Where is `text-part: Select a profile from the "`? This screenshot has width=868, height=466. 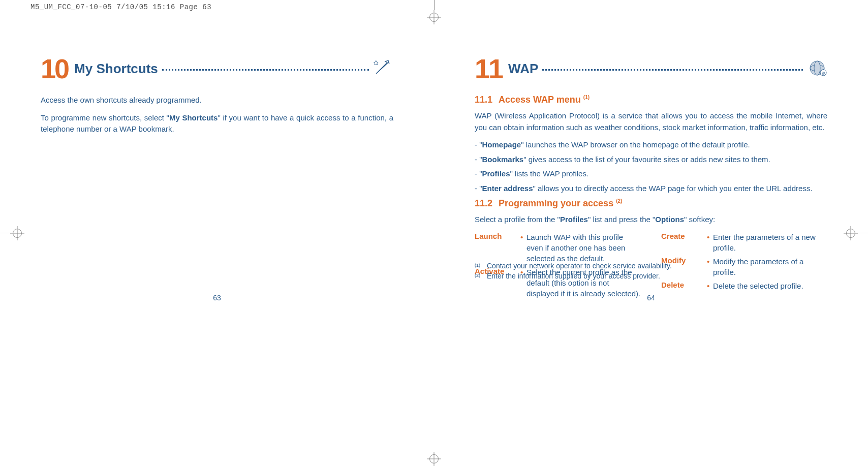
text-part: Select a profile from the " is located at coordinates (517, 220).